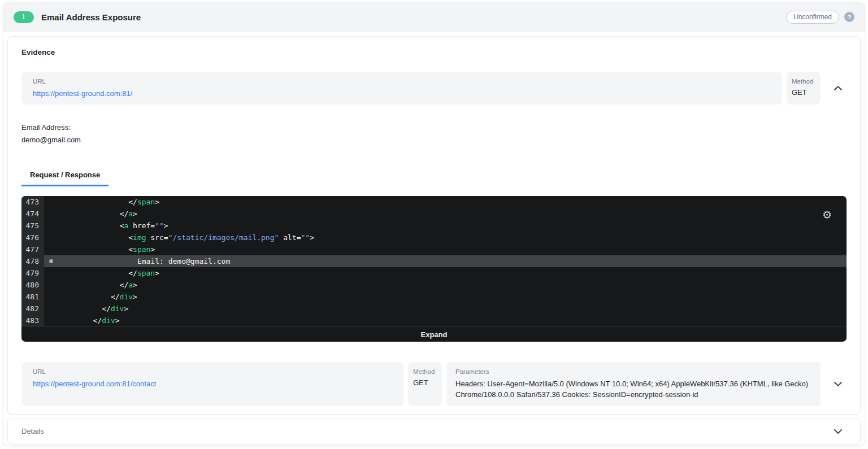 Image resolution: width=868 pixels, height=449 pixels. What do you see at coordinates (813, 17) in the screenshot?
I see `status-badge: Unconfirmed` at bounding box center [813, 17].